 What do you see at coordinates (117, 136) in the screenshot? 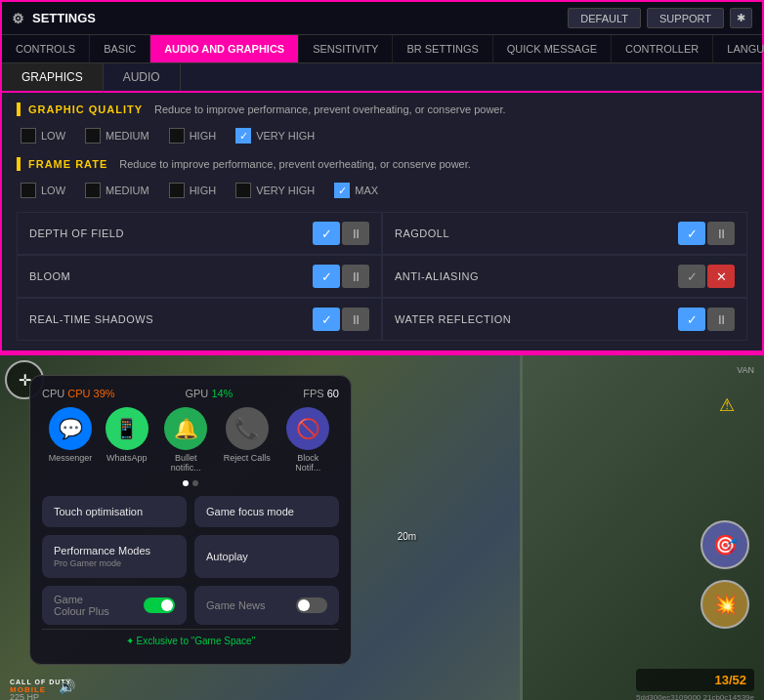
I see `gq-medium: MEDIUM` at bounding box center [117, 136].